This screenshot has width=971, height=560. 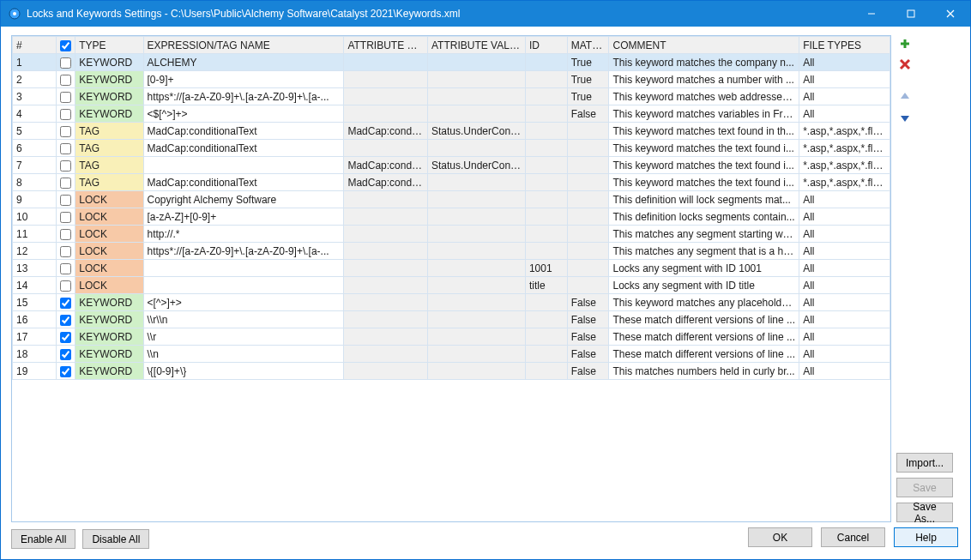 I want to click on cell-filetypes: *.asp,*.aspx,*.flms..., so click(x=845, y=183).